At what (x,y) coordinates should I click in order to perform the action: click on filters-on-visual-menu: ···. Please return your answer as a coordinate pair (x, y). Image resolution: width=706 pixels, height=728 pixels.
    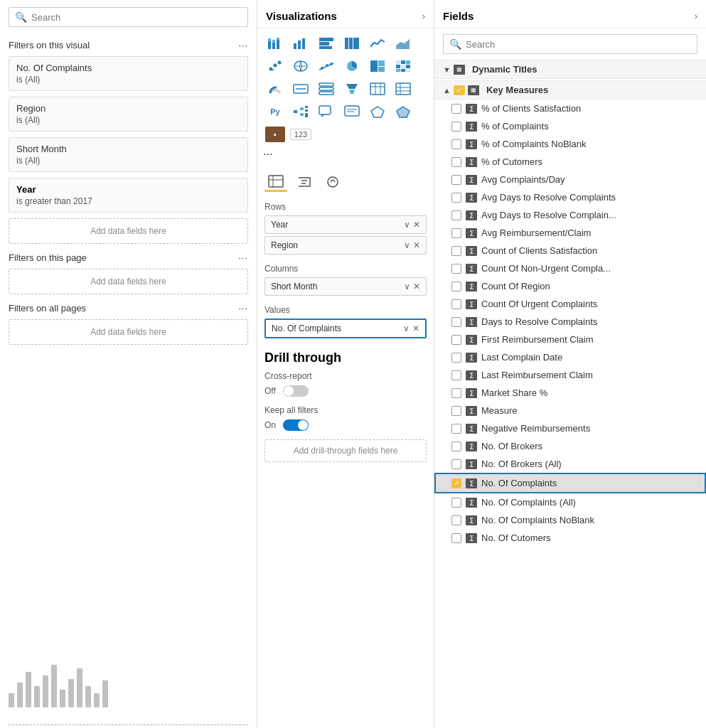
    Looking at the image, I should click on (243, 46).